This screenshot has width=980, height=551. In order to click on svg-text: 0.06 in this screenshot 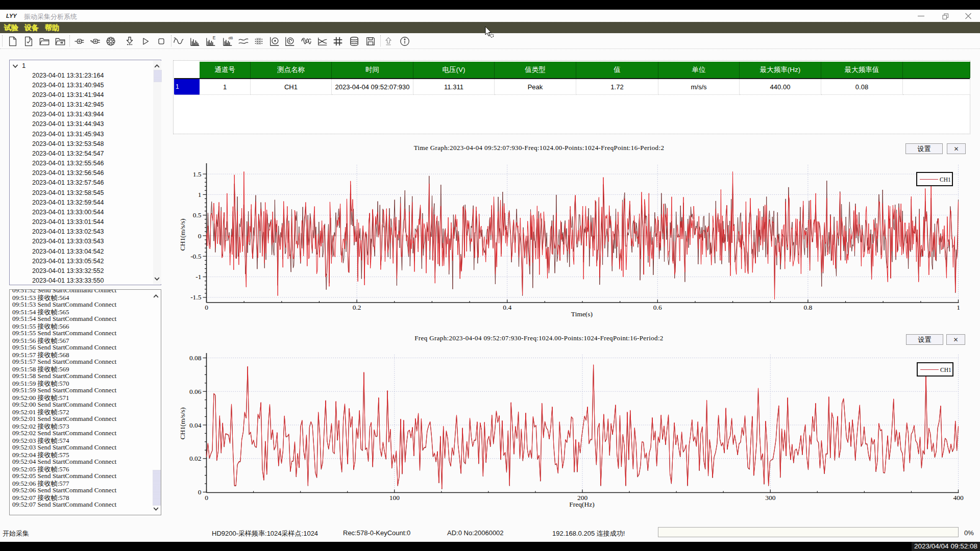, I will do `click(195, 392)`.